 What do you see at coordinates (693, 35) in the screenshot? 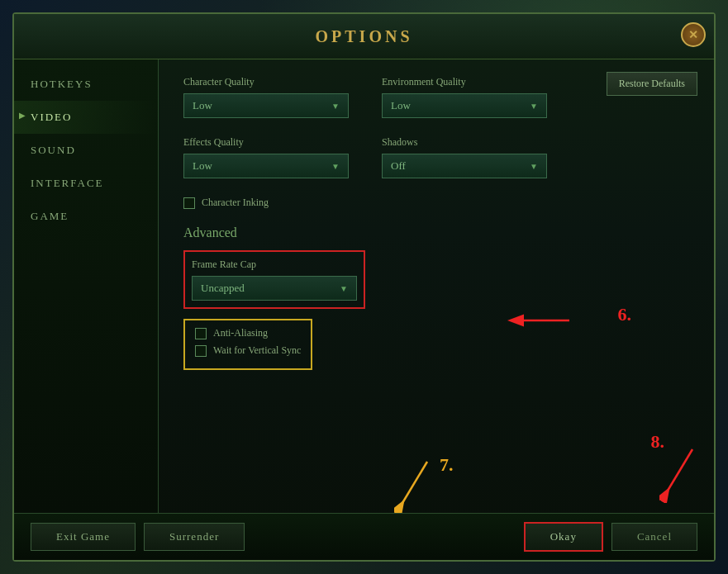
I see `close-button: ✕` at bounding box center [693, 35].